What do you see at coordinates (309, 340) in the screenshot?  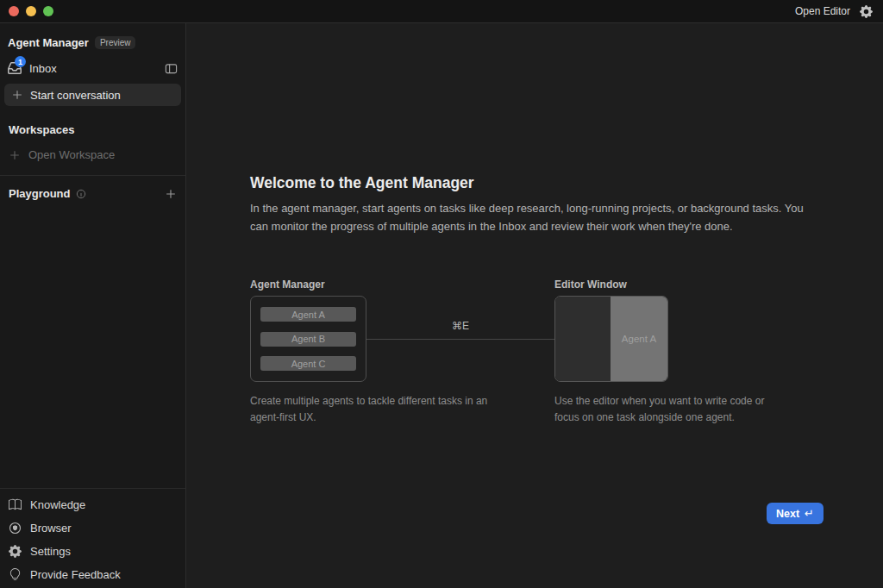 I see `agent-bar: Agent B` at bounding box center [309, 340].